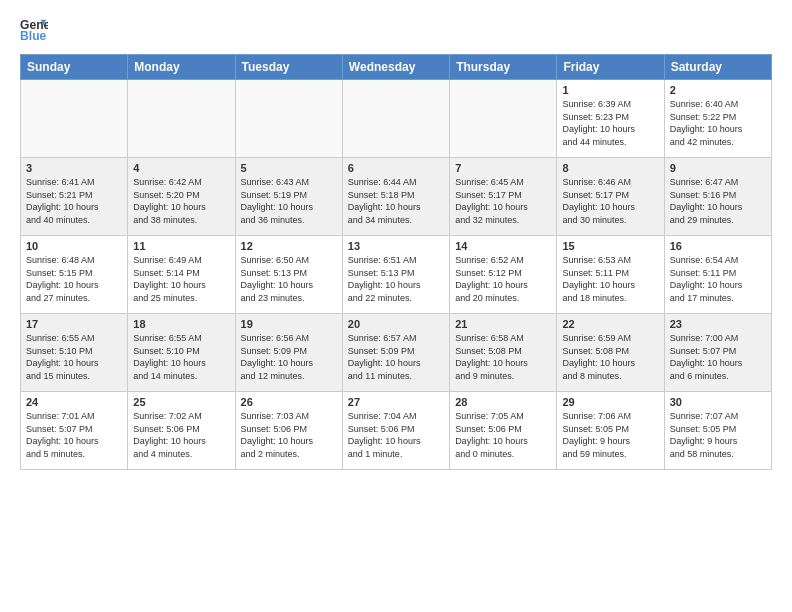  I want to click on day-number: 18, so click(181, 324).